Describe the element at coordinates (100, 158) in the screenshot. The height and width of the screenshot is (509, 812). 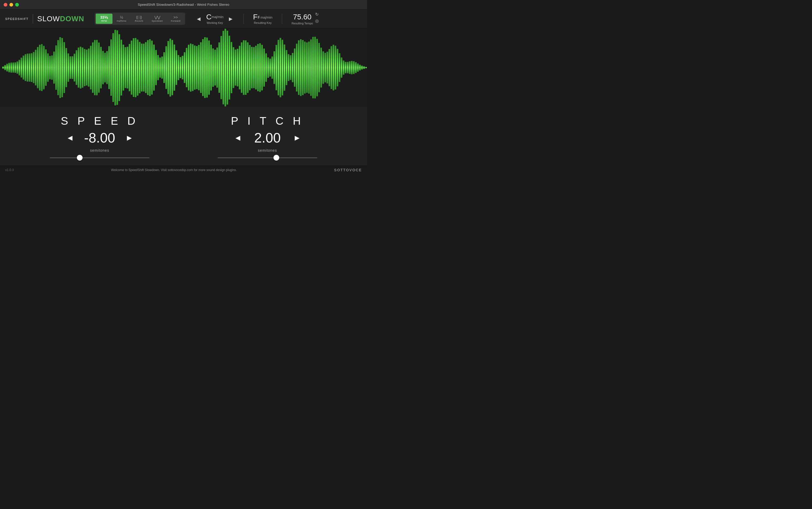
I see `speed-slider-track` at that location.